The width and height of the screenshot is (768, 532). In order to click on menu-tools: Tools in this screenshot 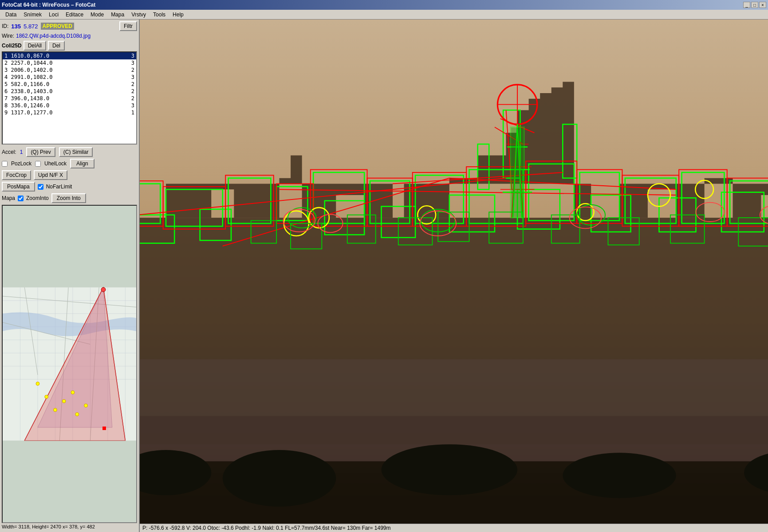, I will do `click(159, 15)`.